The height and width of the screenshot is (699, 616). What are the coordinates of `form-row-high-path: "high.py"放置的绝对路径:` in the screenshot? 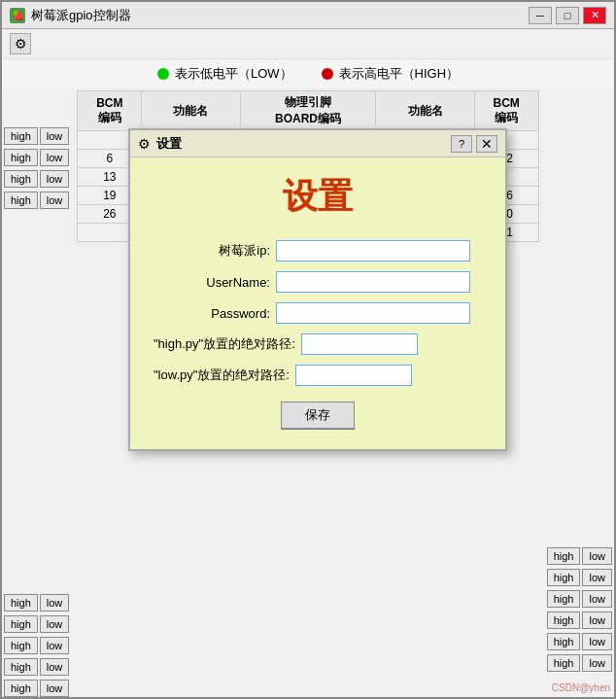 It's located at (318, 344).